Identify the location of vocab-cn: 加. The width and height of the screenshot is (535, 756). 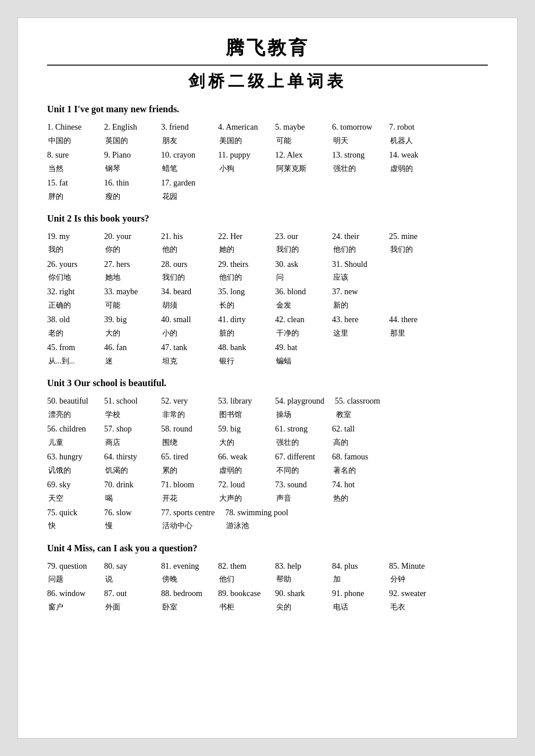
(336, 579).